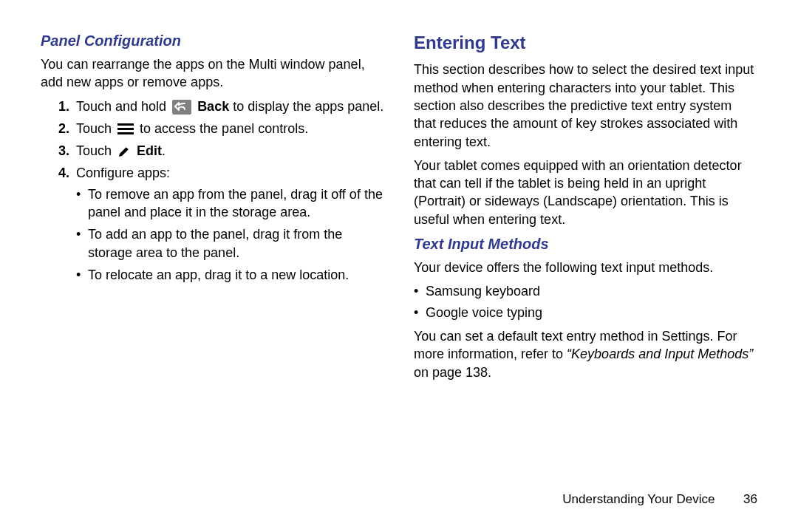 The height and width of the screenshot is (532, 798). What do you see at coordinates (224, 129) in the screenshot?
I see `step-2-text-b: to access the panel controls.` at bounding box center [224, 129].